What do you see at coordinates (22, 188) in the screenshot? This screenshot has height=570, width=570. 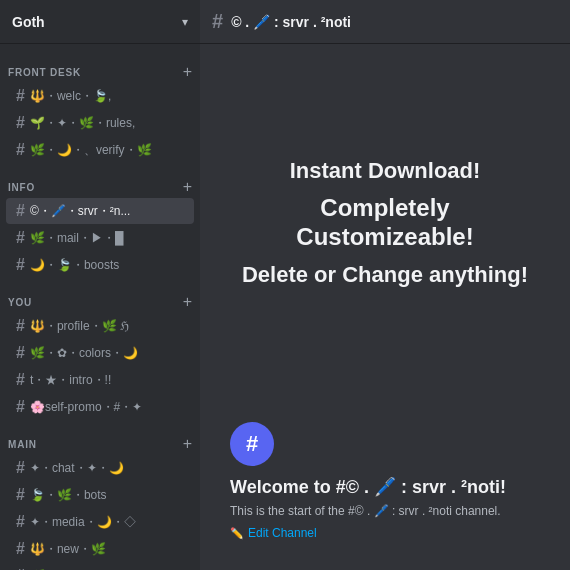 I see `category-label: INFO` at bounding box center [22, 188].